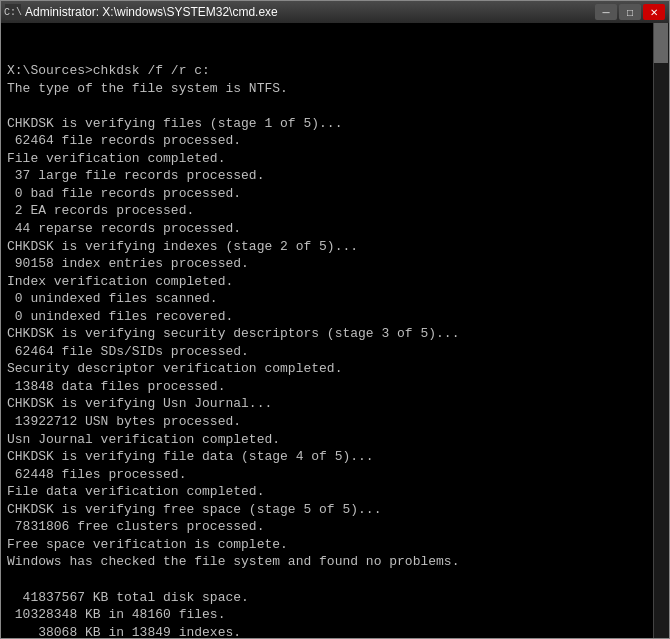  I want to click on window-title: Administrator: X:\windows\SYSTEM32\cmd.e…, so click(152, 12).